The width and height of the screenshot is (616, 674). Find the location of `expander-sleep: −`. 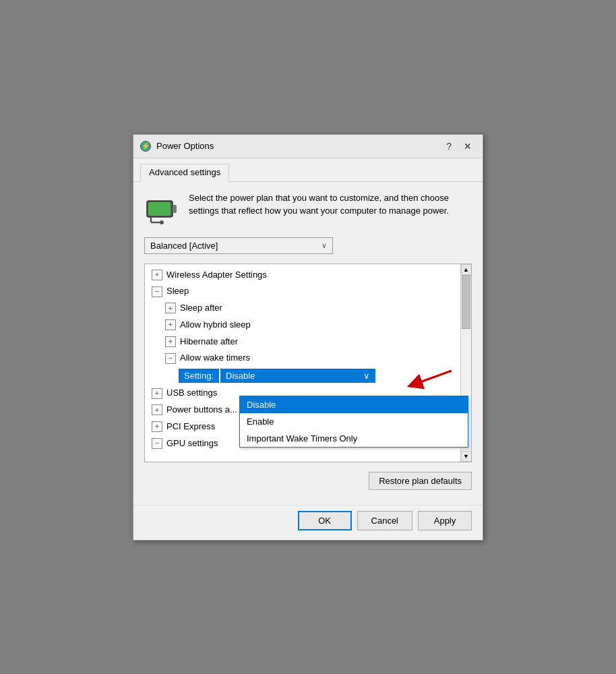

expander-sleep: − is located at coordinates (157, 292).